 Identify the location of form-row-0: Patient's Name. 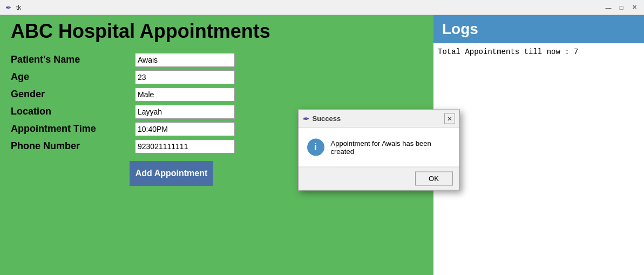
(217, 60).